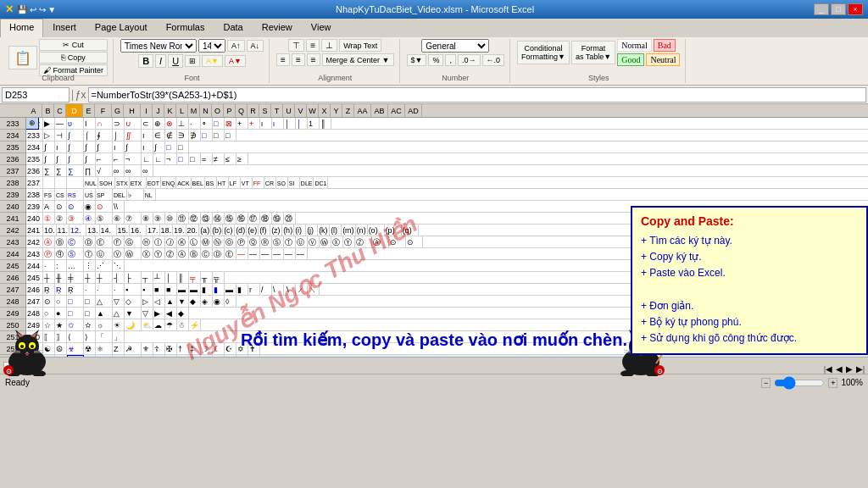 This screenshot has height=488, width=868. Describe the element at coordinates (183, 290) in the screenshot. I see `cell-L247: ▬` at that location.